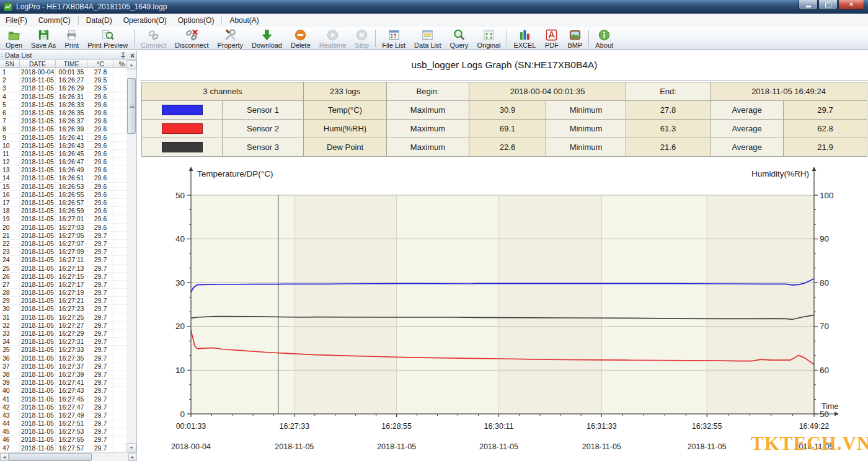 The image size is (868, 461). What do you see at coordinates (55, 20) in the screenshot?
I see `menu-comm: Comm(C)` at bounding box center [55, 20].